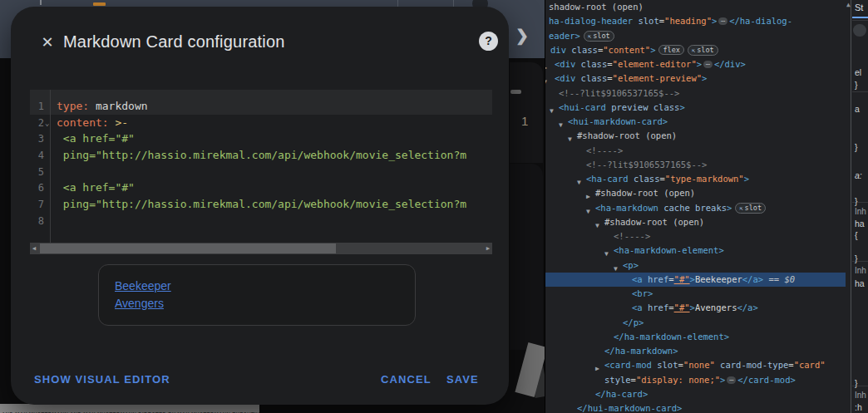  I want to click on save-button: SAVE, so click(462, 379).